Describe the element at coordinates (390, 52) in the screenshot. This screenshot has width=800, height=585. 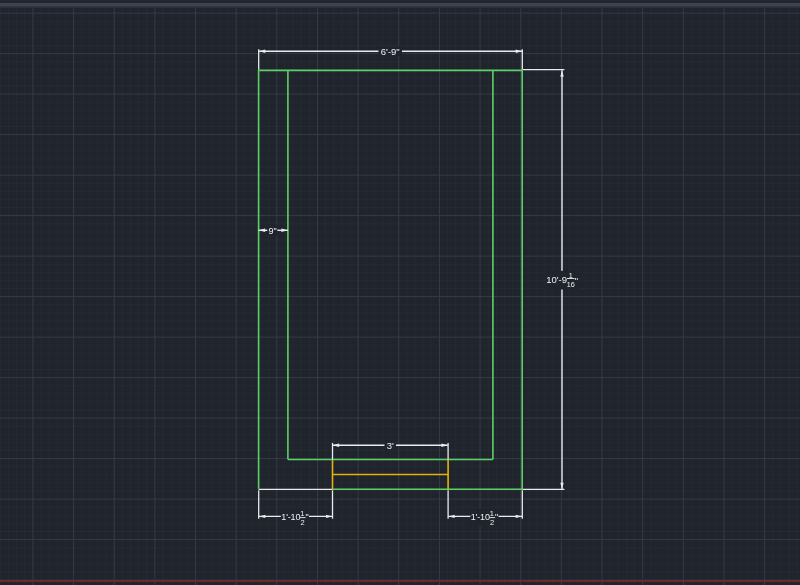
I see `svg-text: 6'-9"` at that location.